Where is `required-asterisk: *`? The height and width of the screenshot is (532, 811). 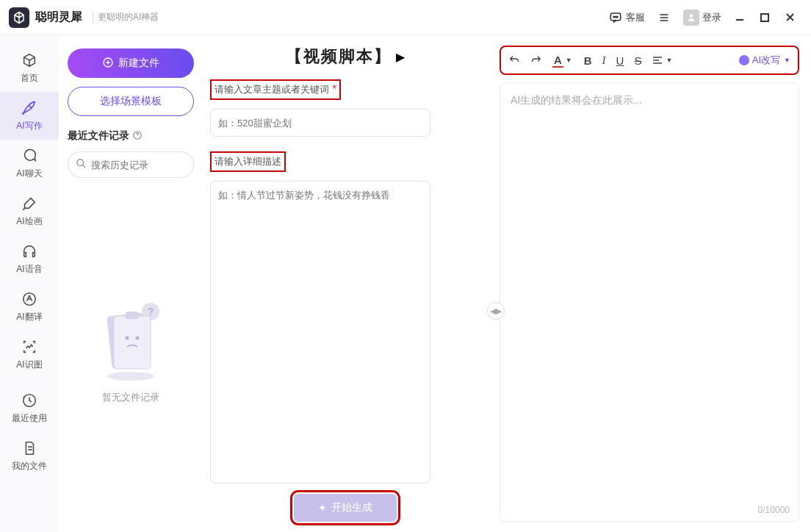 required-asterisk: * is located at coordinates (334, 90).